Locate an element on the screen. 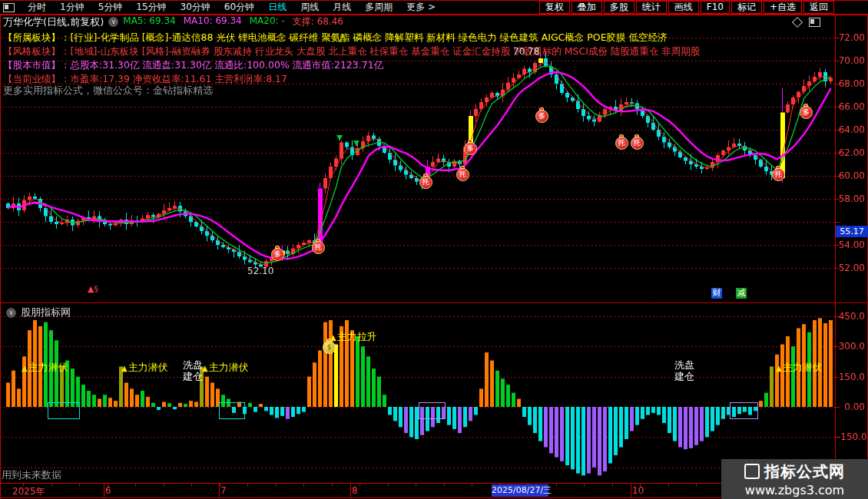 This screenshot has width=868, height=499. ma-readout: 支撑: 68.46 is located at coordinates (318, 21).